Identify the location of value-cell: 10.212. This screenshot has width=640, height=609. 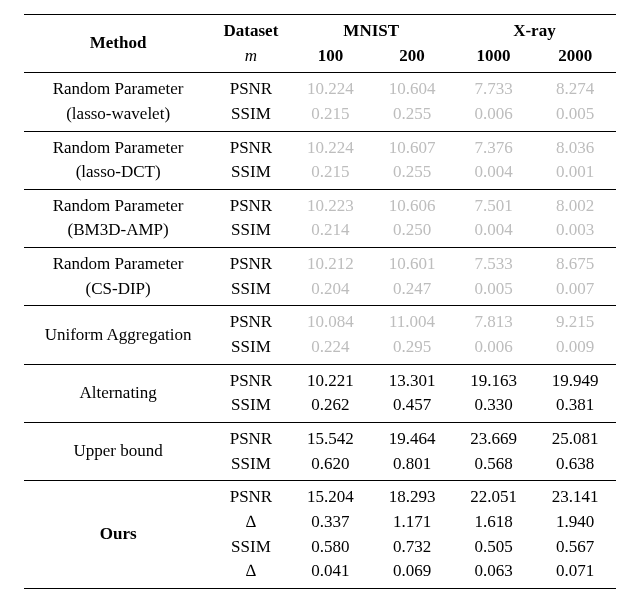
(331, 262).